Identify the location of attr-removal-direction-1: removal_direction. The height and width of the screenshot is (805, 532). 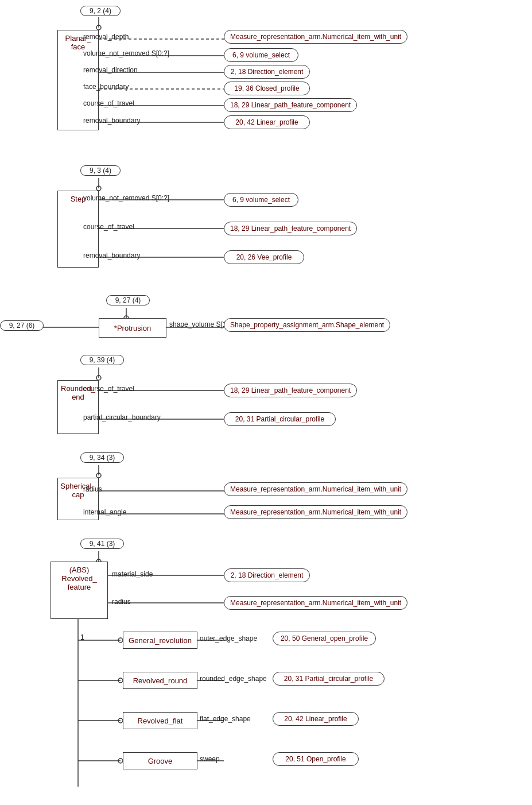
(110, 70).